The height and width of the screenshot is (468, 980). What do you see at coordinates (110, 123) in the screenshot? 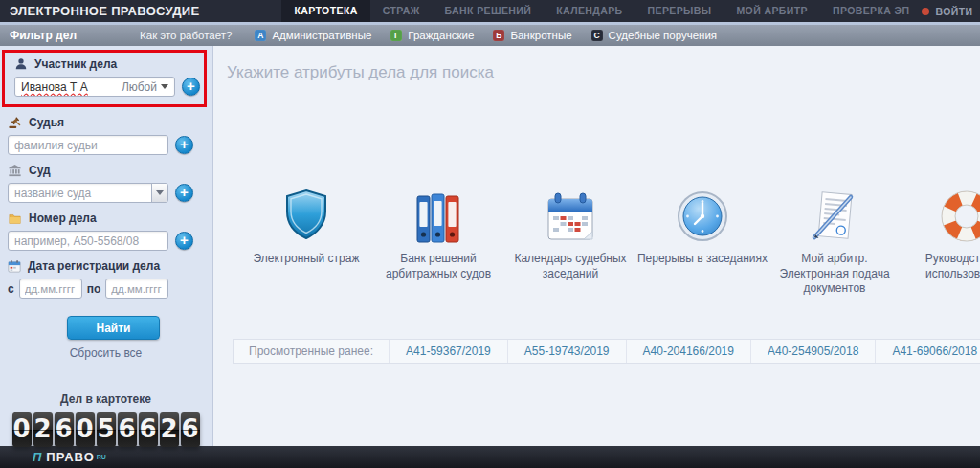
I see `judge-field-label: Судья` at bounding box center [110, 123].